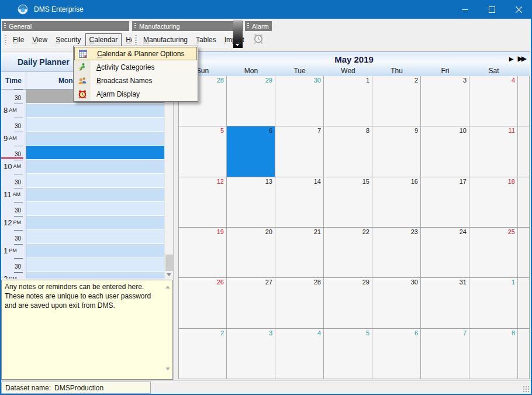 Image resolution: width=532 pixels, height=395 pixels. Describe the element at coordinates (493, 253) in the screenshot. I see `day-cell-25: 25` at that location.